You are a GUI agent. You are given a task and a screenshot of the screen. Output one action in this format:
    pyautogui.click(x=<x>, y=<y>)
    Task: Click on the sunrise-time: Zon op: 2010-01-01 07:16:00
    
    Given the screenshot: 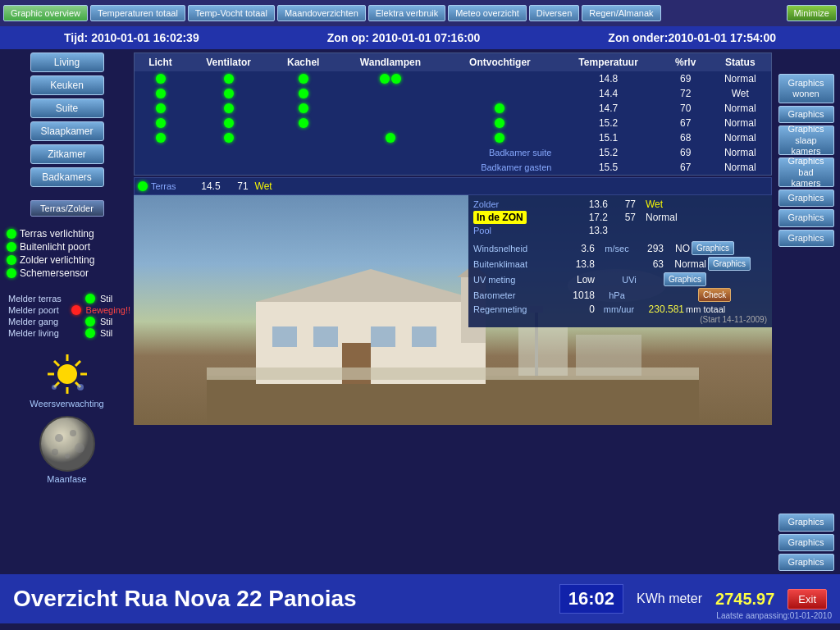 What is the action you would take?
    pyautogui.click(x=404, y=38)
    